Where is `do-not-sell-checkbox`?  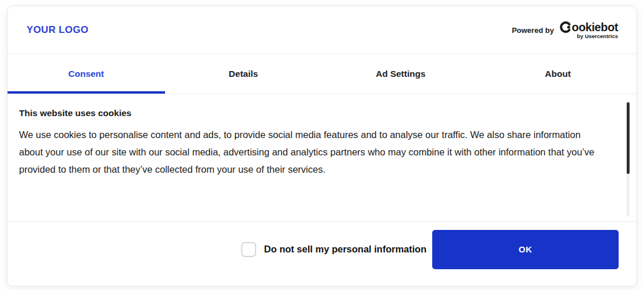
do-not-sell-checkbox is located at coordinates (249, 250).